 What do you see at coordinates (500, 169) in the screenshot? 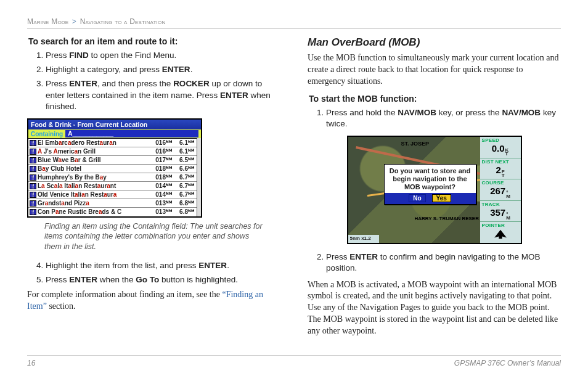
I see `sidebar-panel-dist-next: DIST NEXT2FT` at bounding box center [500, 169].